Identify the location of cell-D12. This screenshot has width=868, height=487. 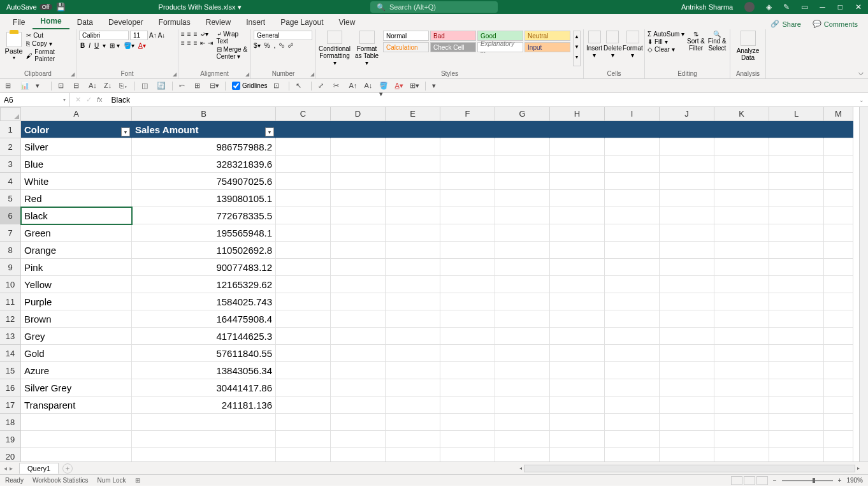
(358, 319).